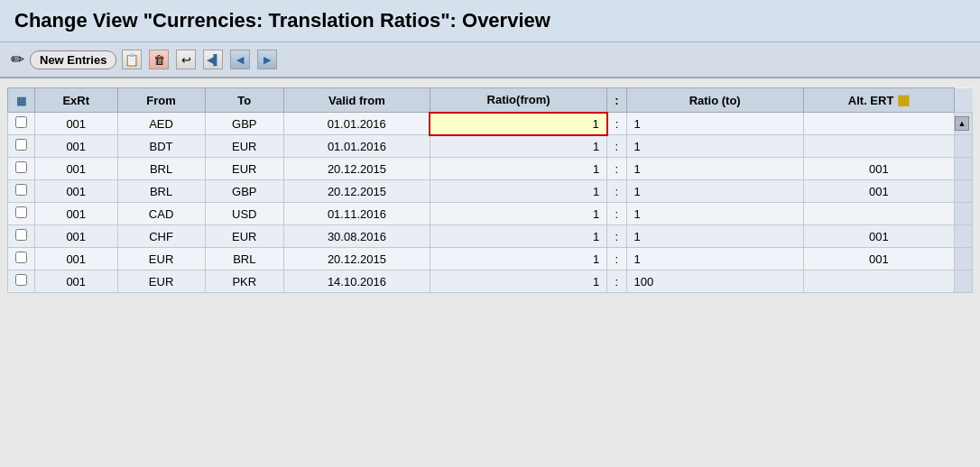 The image size is (980, 467). Describe the element at coordinates (518, 101) in the screenshot. I see `col-header-ratio-from: Ratio(from)` at that location.